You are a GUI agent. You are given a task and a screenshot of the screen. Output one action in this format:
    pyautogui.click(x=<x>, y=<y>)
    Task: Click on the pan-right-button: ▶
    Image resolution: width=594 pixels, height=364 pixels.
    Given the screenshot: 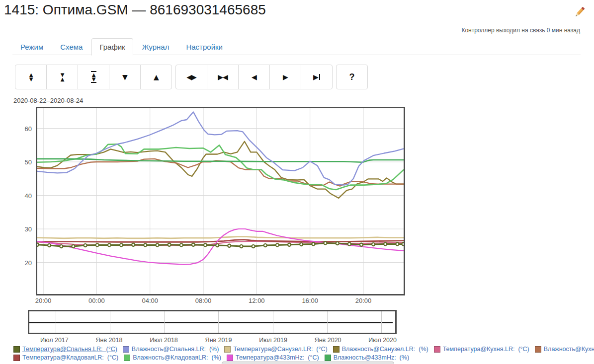 What is the action you would take?
    pyautogui.click(x=285, y=77)
    